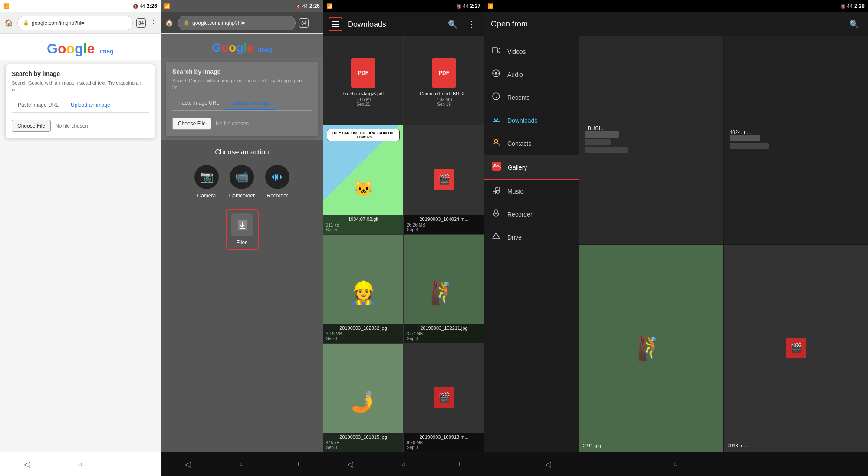  I want to click on recent-button-2: □, so click(296, 464).